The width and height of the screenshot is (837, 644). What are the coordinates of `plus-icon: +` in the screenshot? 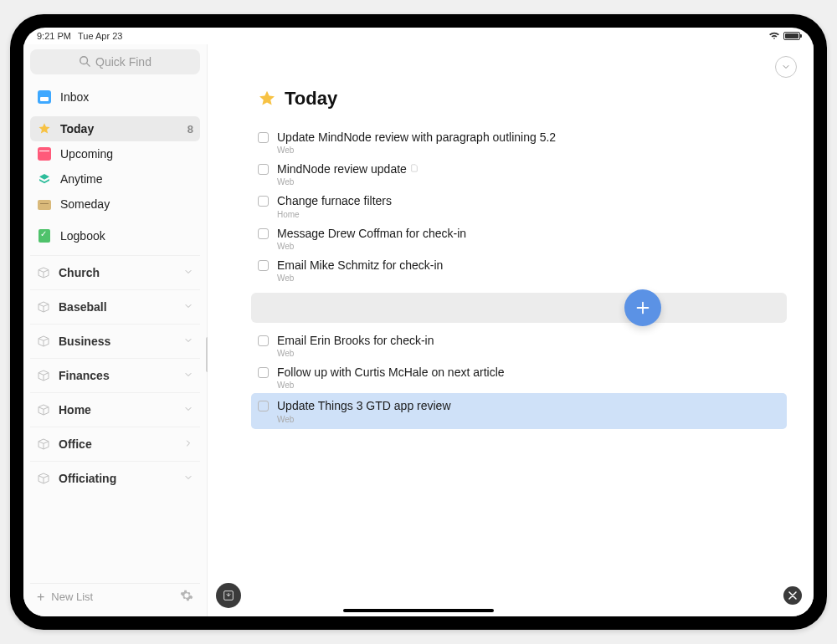 It's located at (40, 597).